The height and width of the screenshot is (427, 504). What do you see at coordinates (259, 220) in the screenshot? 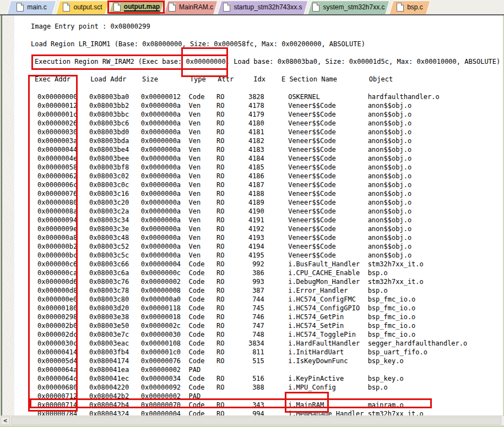
I see `map-row: 0x00000094 0x08003c34 0x0000000a Ven RO …` at bounding box center [259, 220].